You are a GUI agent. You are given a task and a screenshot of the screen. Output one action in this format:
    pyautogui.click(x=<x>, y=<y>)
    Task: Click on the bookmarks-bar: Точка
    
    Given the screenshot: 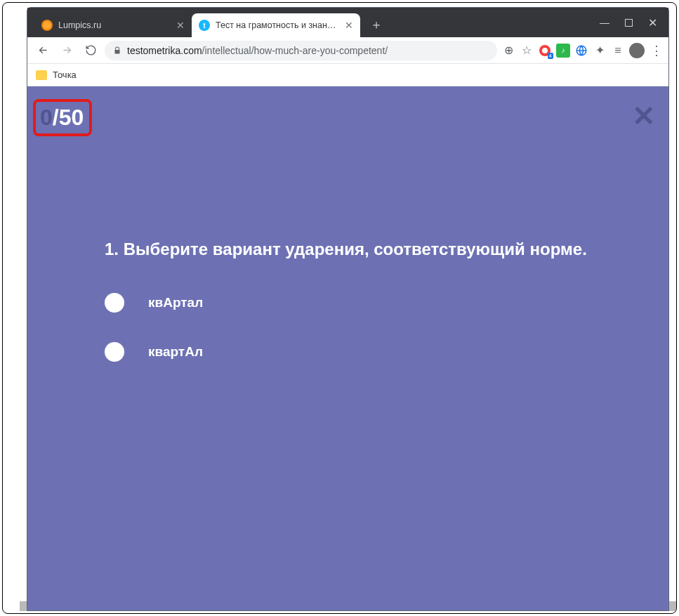 What is the action you would take?
    pyautogui.click(x=348, y=75)
    